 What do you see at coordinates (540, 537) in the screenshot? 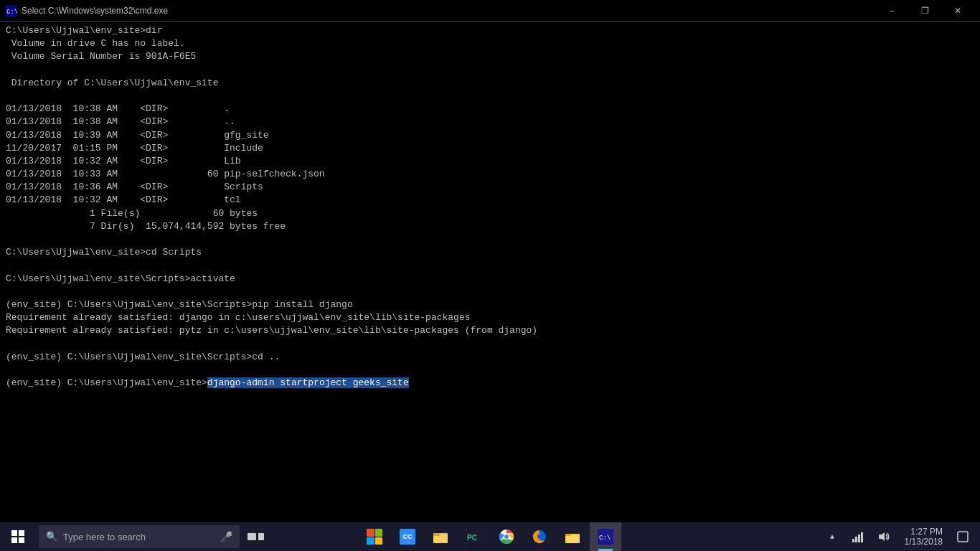
I see `firefox-icon` at bounding box center [540, 537].